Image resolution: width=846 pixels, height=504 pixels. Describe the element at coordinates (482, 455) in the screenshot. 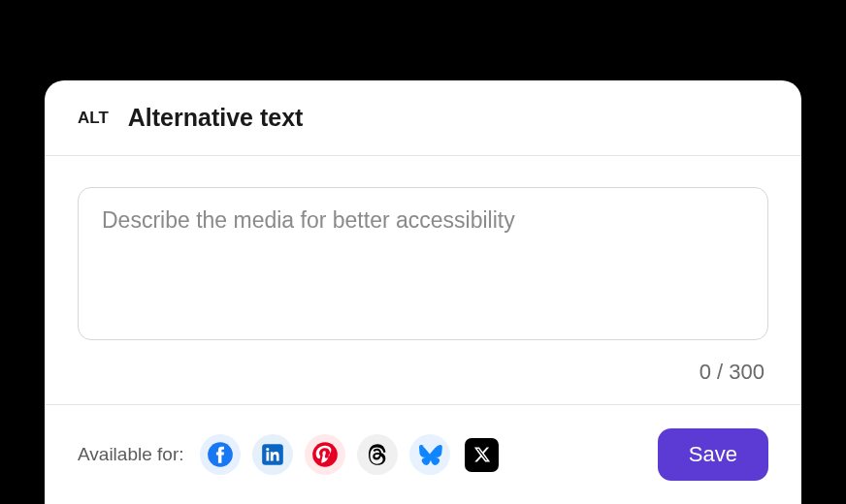

I see `x-icon` at that location.